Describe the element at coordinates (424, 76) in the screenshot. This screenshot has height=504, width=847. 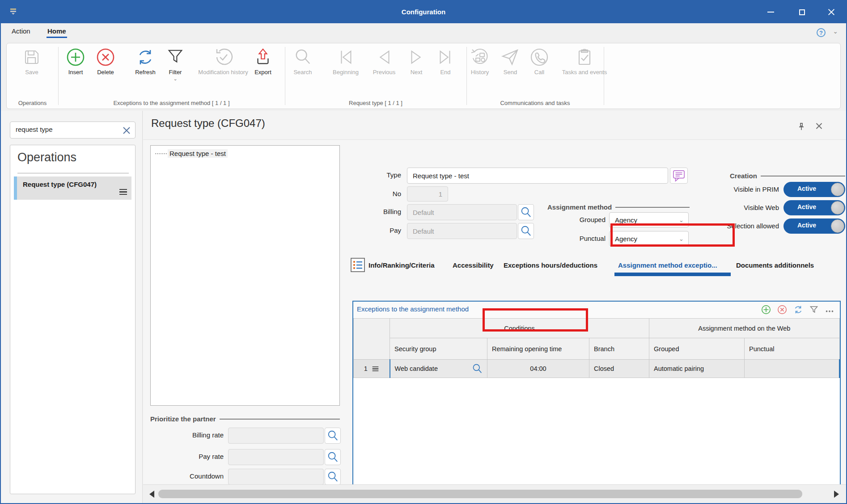
I see `ribbon-toolbar: Save Insert Delete` at that location.